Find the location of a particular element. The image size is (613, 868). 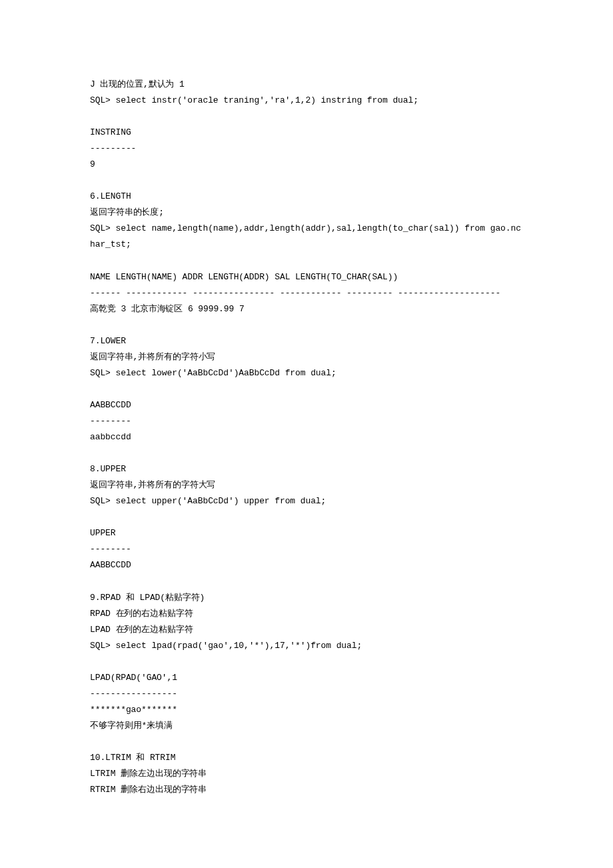

text-line: SQL> select lower('AaBbCcDd')AaBbCcDd fr… is located at coordinates (306, 373).